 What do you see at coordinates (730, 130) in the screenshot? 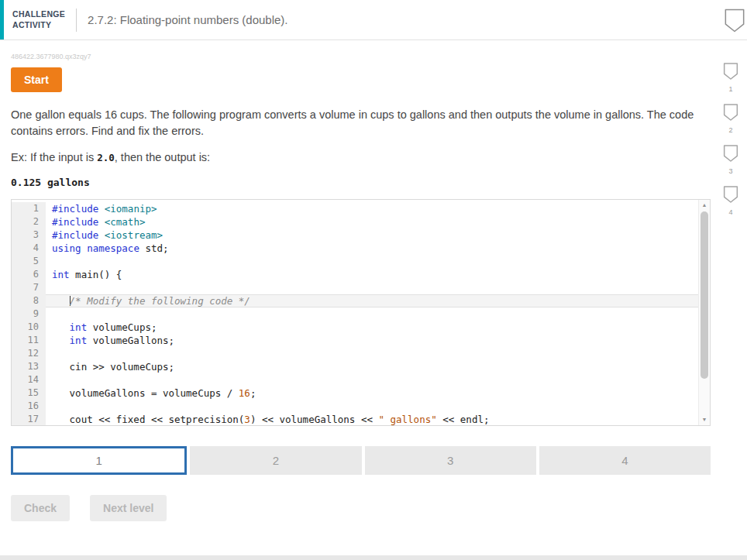
I see `level-badge-number: 2` at bounding box center [730, 130].